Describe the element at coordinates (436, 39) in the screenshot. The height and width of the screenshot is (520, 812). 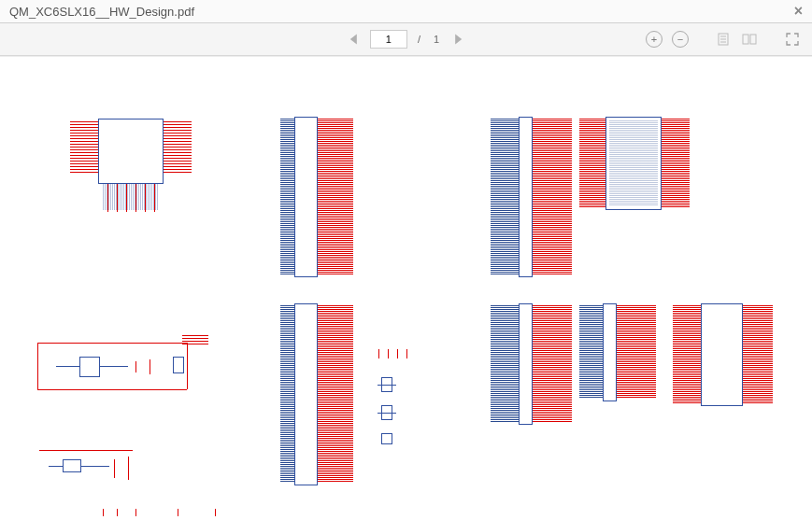
I see `page-total: 1` at that location.